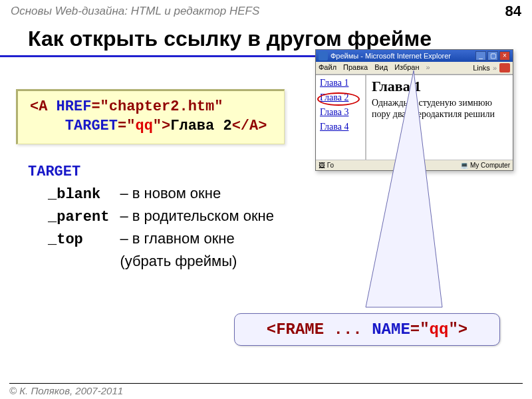  What do you see at coordinates (391, 56) in the screenshot?
I see `browser-title: Фреймы - Microsoft Internet Explorer` at bounding box center [391, 56].